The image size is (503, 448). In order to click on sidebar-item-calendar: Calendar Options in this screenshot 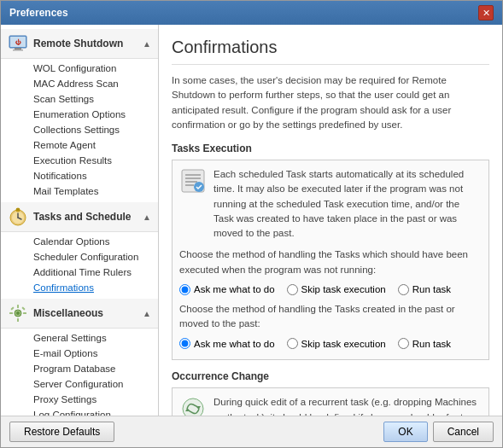, I will do `click(79, 241)`.